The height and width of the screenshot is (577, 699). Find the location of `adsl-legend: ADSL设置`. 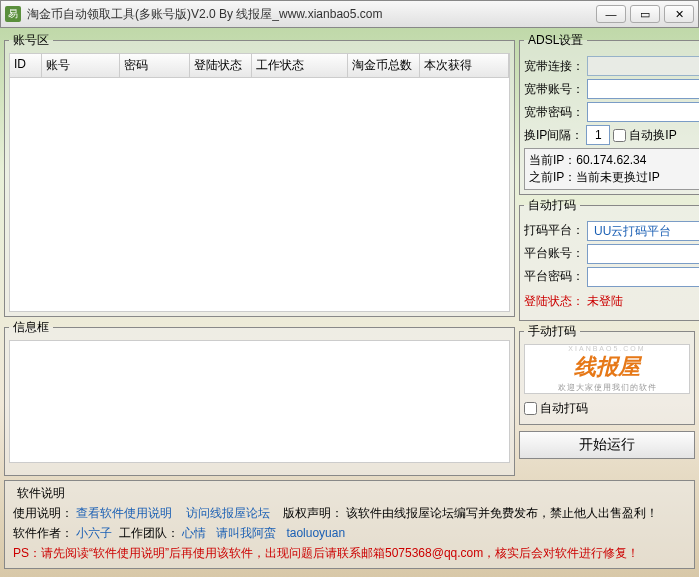

adsl-legend: ADSL设置 is located at coordinates (556, 40).